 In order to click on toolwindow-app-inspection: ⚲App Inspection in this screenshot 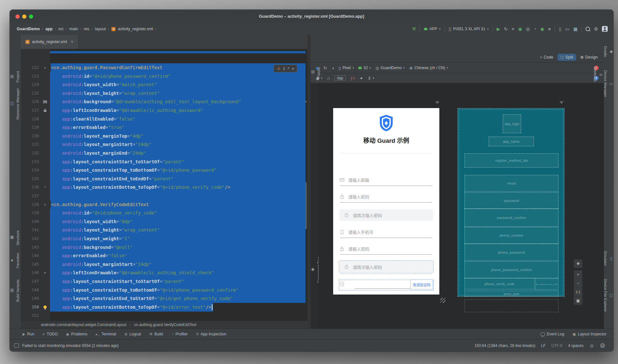, I will do `click(211, 334)`.